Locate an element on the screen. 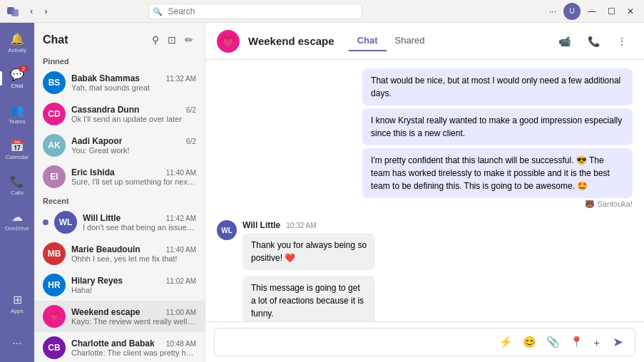  chat-tabs: Chat Shared is located at coordinates (391, 41).